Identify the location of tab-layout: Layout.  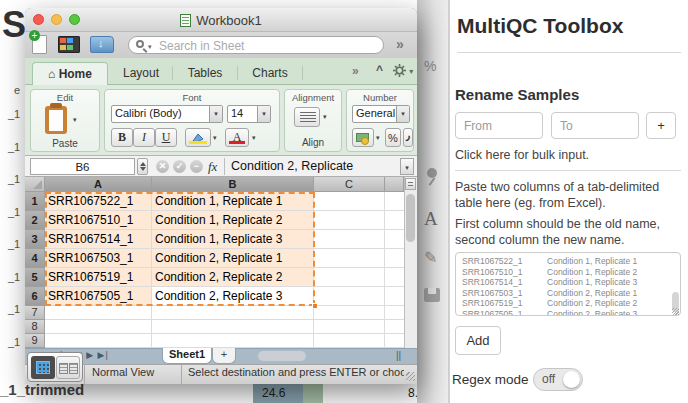
(141, 74).